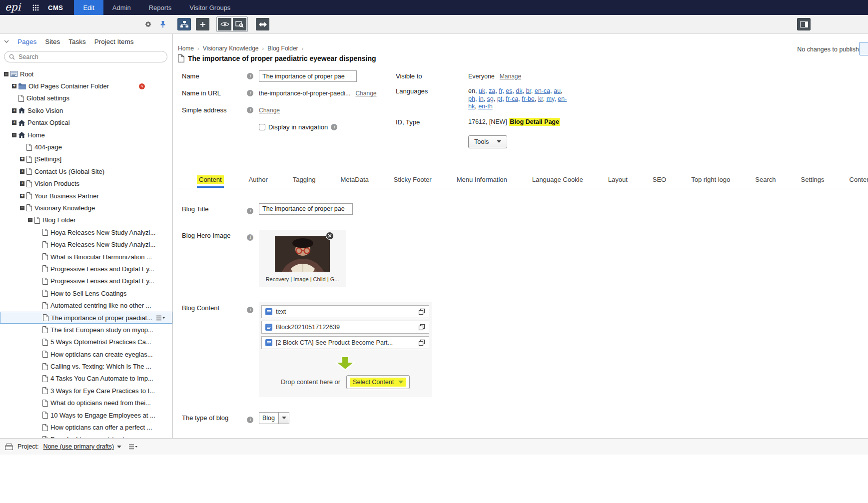 The height and width of the screenshot is (503, 868). What do you see at coordinates (86, 257) in the screenshot?
I see `tree-item-what-is-binocular-harmonization: What is Binocular Harmonization ...` at bounding box center [86, 257].